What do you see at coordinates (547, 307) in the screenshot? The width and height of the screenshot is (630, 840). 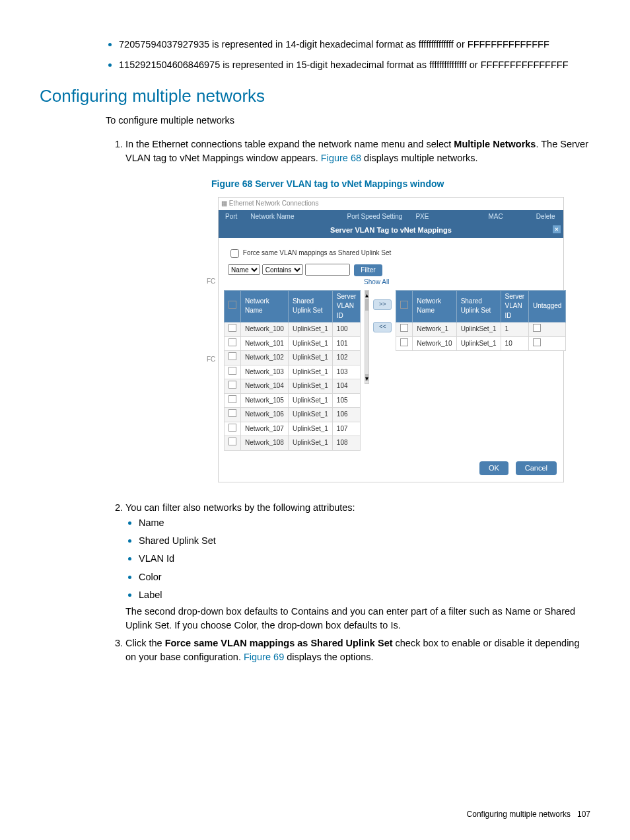 I see `col-untagged: Untagged` at bounding box center [547, 307].